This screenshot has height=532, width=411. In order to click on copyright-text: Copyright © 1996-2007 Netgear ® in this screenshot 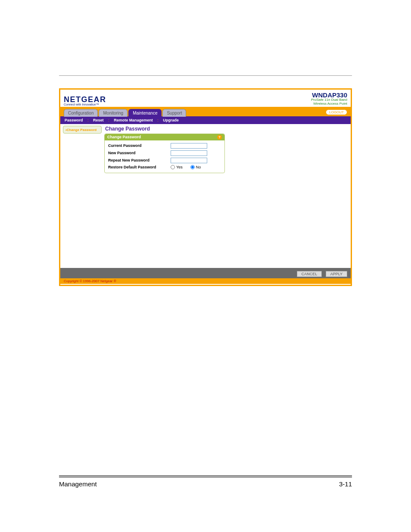, I will do `click(206, 281)`.